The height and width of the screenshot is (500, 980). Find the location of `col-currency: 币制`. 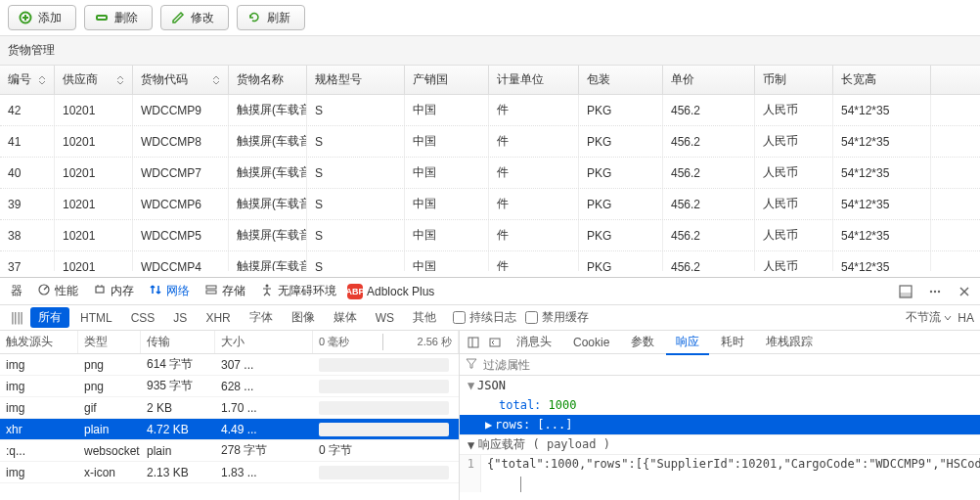

col-currency: 币制 is located at coordinates (794, 80).